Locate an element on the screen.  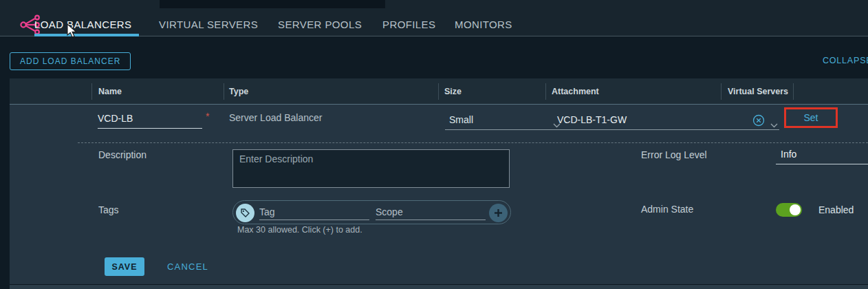
admin-state-toggle is located at coordinates (789, 210).